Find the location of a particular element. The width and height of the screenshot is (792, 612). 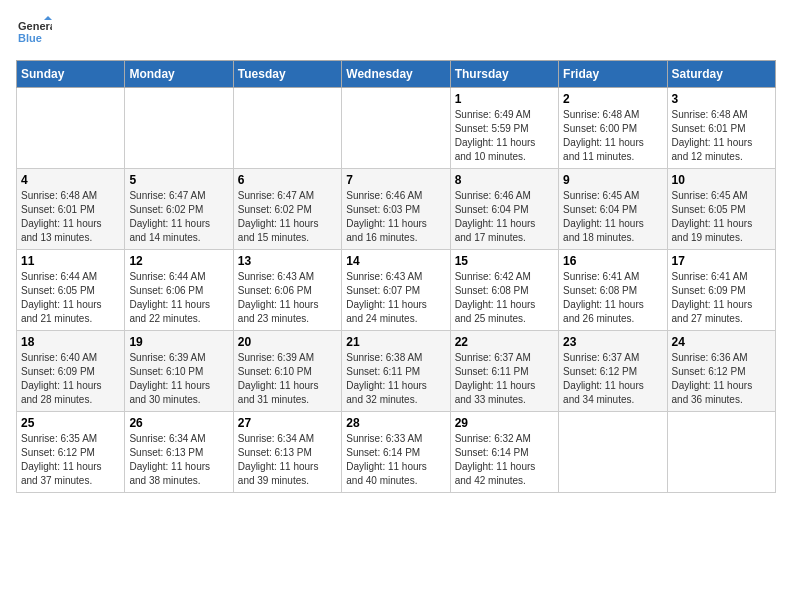

day-number: 16 is located at coordinates (612, 261).